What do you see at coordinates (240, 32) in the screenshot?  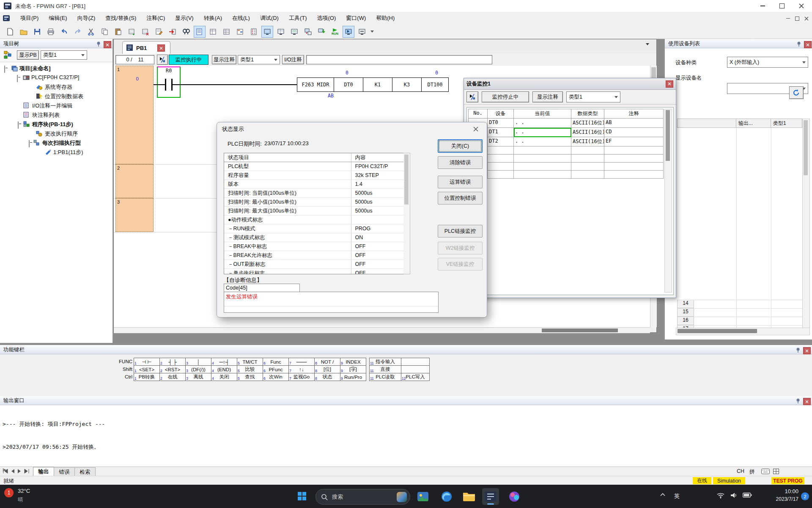 I see `device-comment-icon` at bounding box center [240, 32].